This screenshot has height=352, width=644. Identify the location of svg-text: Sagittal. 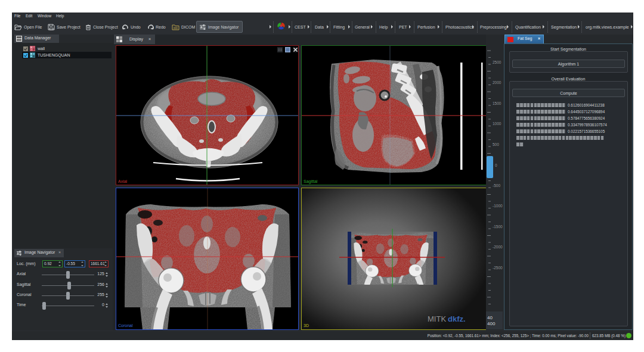
(311, 182).